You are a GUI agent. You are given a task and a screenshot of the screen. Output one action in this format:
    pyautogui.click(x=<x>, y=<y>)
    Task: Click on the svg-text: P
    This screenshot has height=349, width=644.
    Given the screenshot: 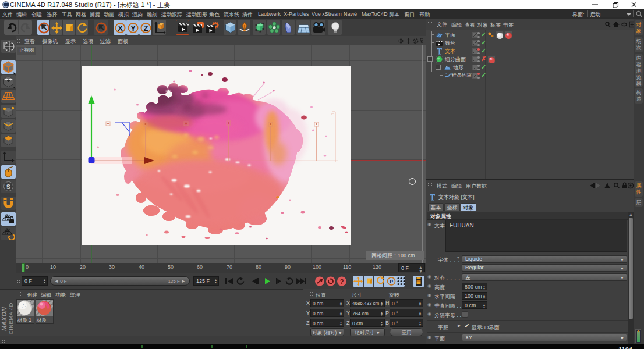 What is the action you would take?
    pyautogui.click(x=391, y=282)
    